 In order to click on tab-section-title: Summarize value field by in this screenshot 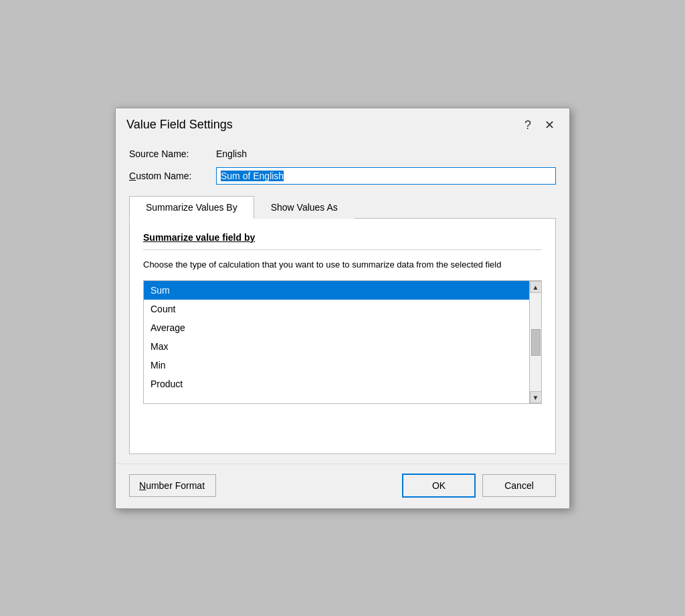, I will do `click(342, 237)`.